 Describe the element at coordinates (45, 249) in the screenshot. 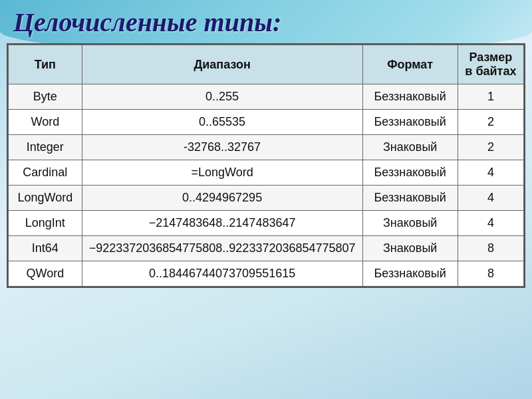

I see `cell-type: Int64` at that location.